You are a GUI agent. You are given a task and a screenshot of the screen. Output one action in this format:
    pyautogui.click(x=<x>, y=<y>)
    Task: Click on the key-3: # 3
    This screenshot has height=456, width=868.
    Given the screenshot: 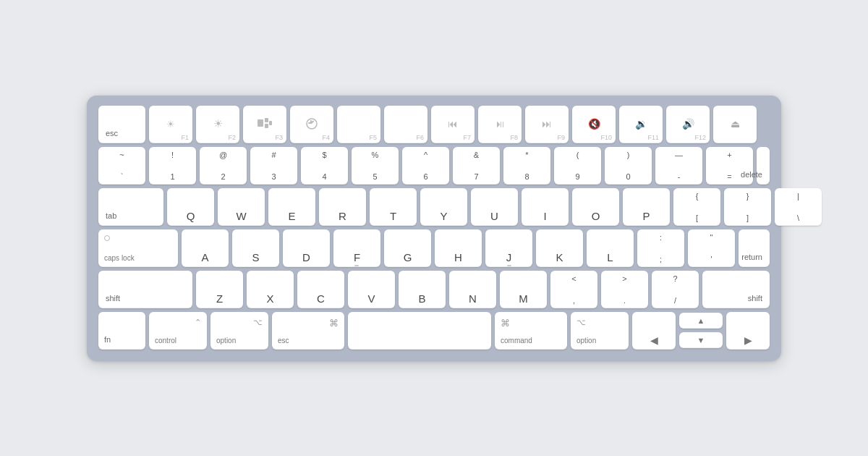 What is the action you would take?
    pyautogui.click(x=273, y=166)
    